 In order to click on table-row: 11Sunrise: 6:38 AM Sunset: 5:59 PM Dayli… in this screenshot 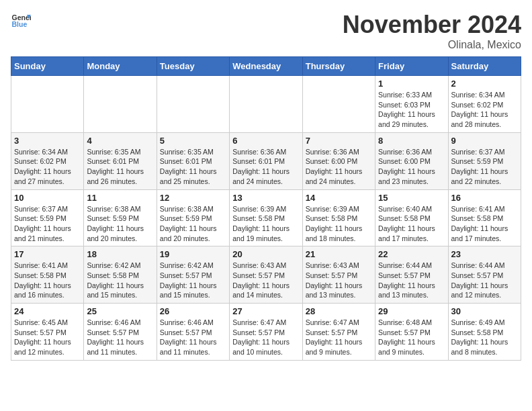, I will do `click(120, 218)`.